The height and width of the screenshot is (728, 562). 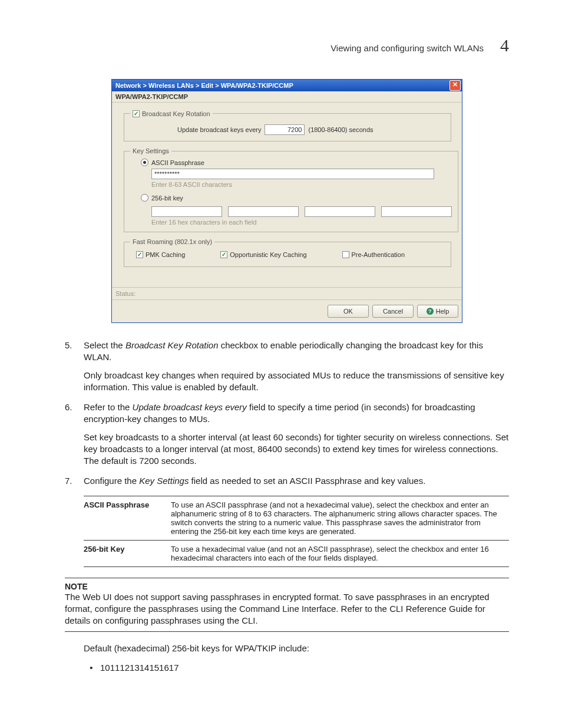 What do you see at coordinates (307, 481) in the screenshot?
I see `step-text: field as needed to set an ASCII Passphra…` at bounding box center [307, 481].